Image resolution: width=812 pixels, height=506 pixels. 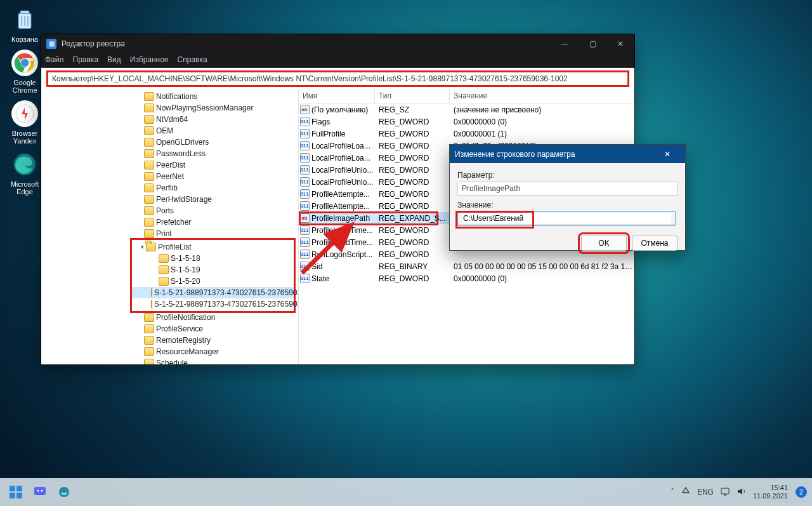 What do you see at coordinates (343, 218) in the screenshot?
I see `cell-name: ProfileImagePath` at bounding box center [343, 218].